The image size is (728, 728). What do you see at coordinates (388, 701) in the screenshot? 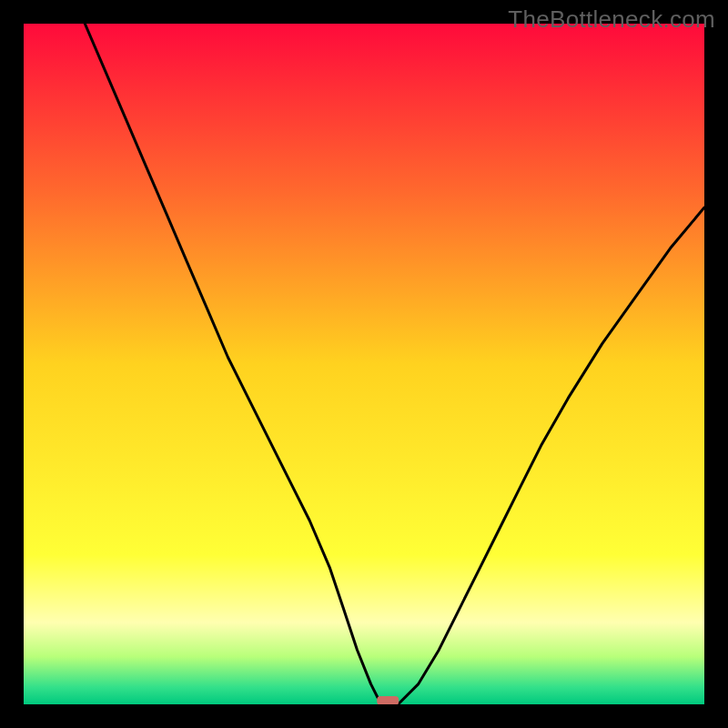
I see `optimal-point-marker` at bounding box center [388, 701].